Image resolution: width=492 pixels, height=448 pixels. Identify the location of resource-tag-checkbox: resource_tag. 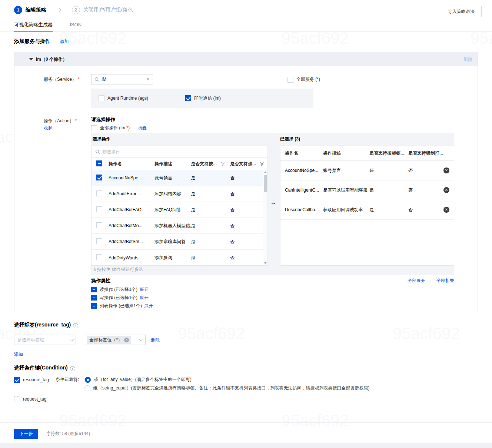
(31, 380).